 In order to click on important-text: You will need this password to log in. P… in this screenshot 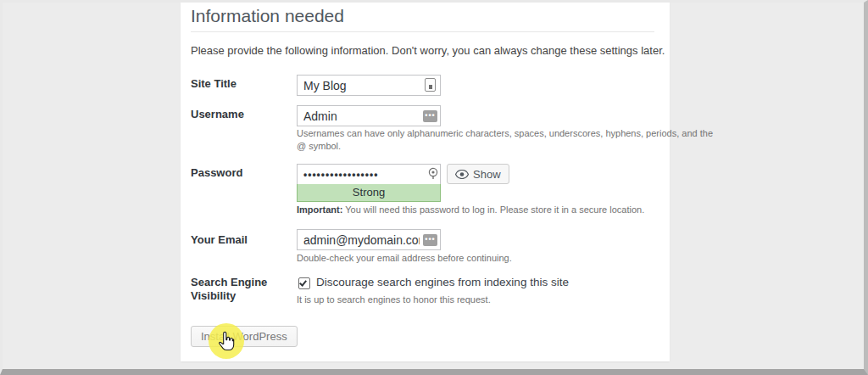, I will do `click(493, 210)`.